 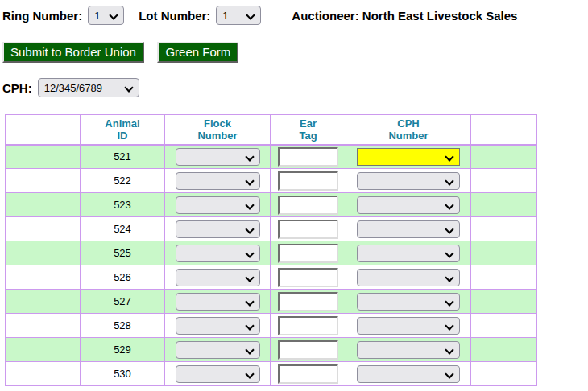 I want to click on animal-id-cell: 530, so click(x=122, y=374).